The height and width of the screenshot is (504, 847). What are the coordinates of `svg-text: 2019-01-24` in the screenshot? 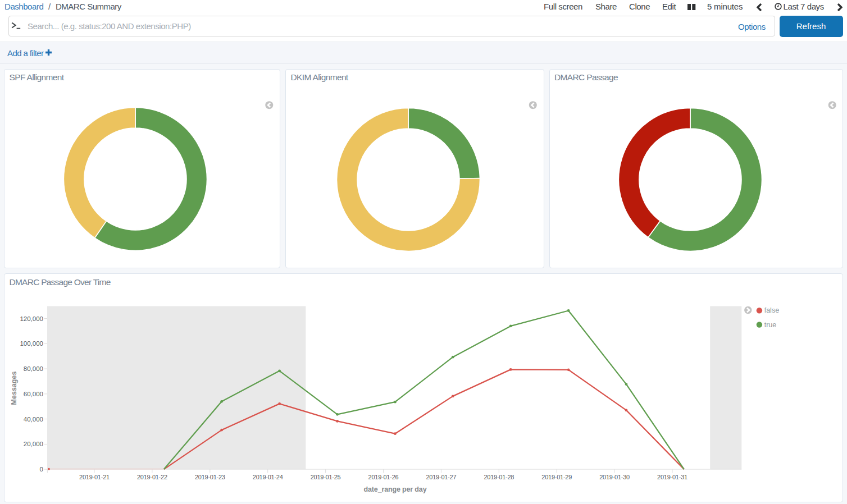 It's located at (268, 476).